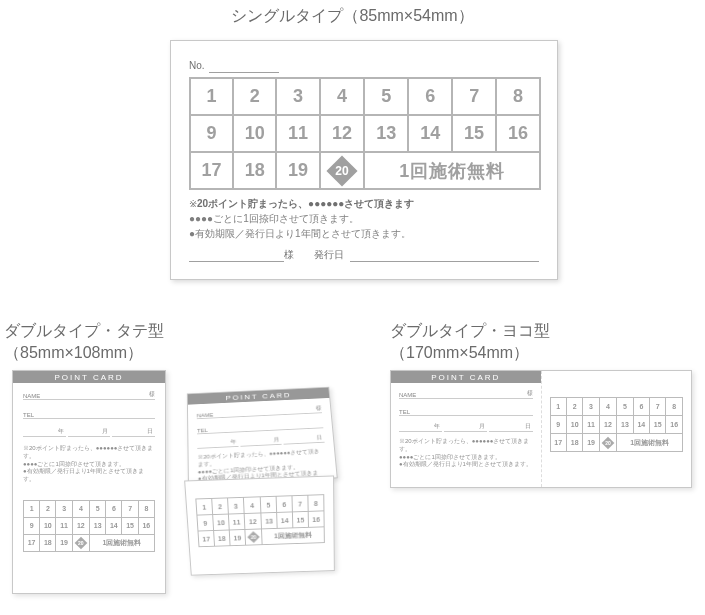  What do you see at coordinates (466, 394) in the screenshot?
I see `name-field: NAME様` at bounding box center [466, 394].